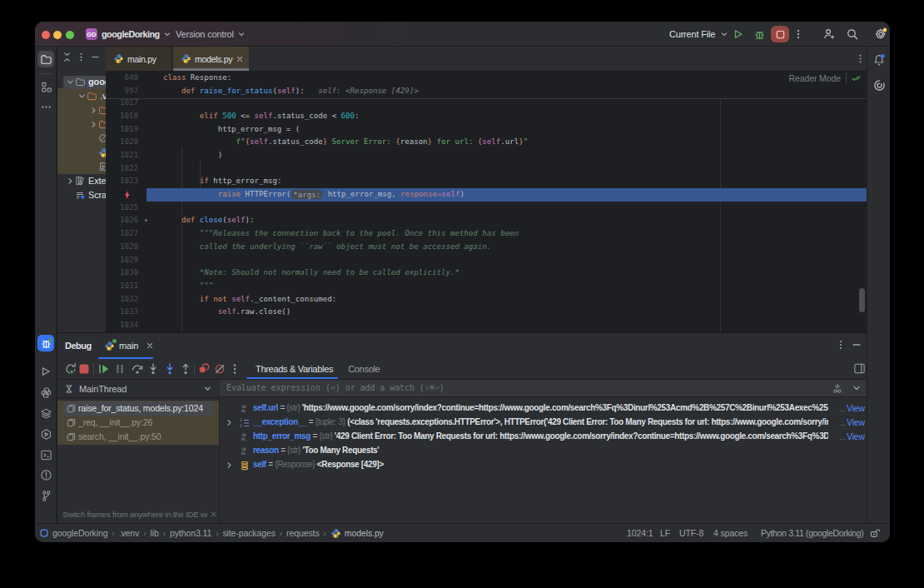  What do you see at coordinates (46, 343) in the screenshot?
I see `debug-tool-button` at bounding box center [46, 343].